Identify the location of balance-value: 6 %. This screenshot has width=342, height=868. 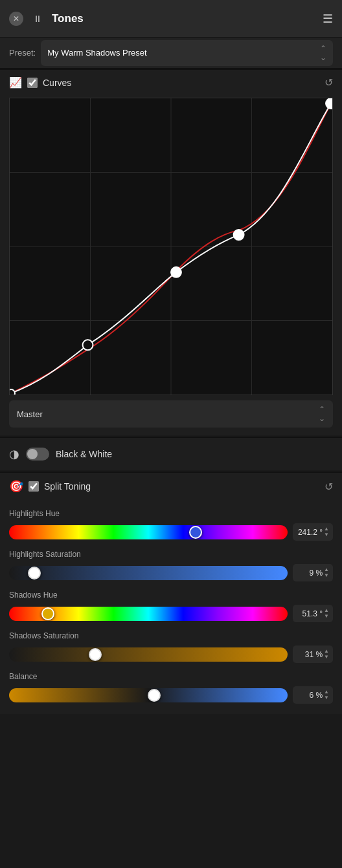
(310, 695).